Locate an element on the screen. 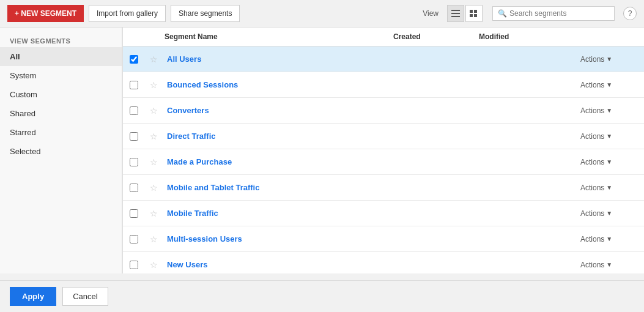 The height and width of the screenshot is (312, 644). apply-button: Apply is located at coordinates (33, 296).